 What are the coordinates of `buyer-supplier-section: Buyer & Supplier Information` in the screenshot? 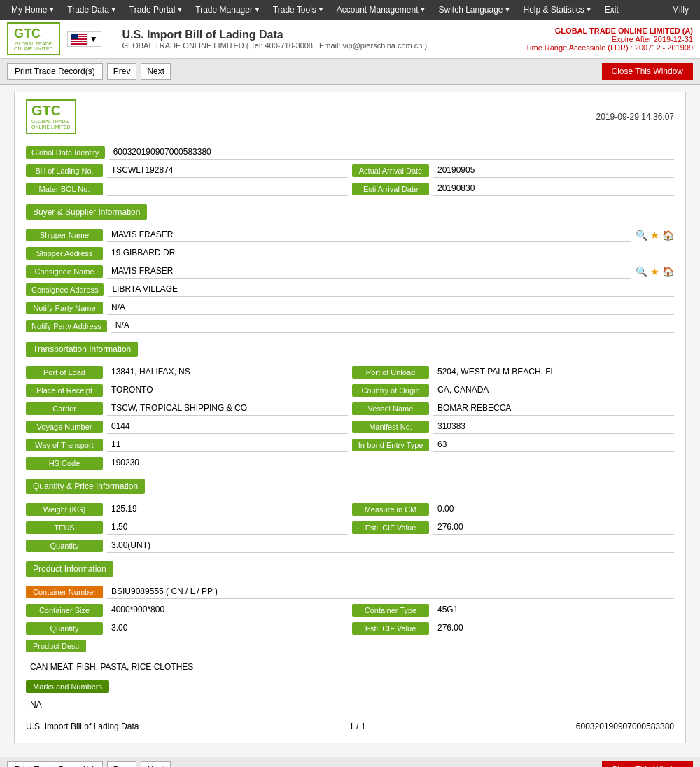 It's located at (350, 213).